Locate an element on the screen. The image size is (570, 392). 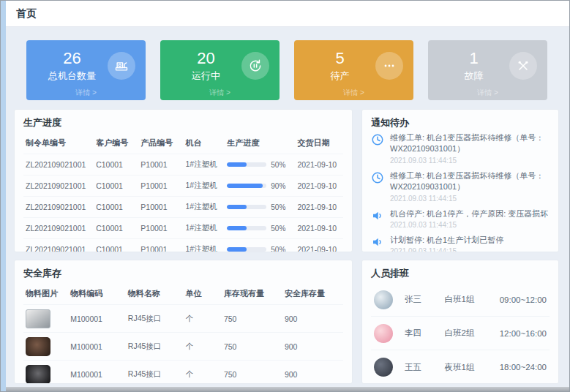
column-header: 安全库存量 is located at coordinates (313, 294).